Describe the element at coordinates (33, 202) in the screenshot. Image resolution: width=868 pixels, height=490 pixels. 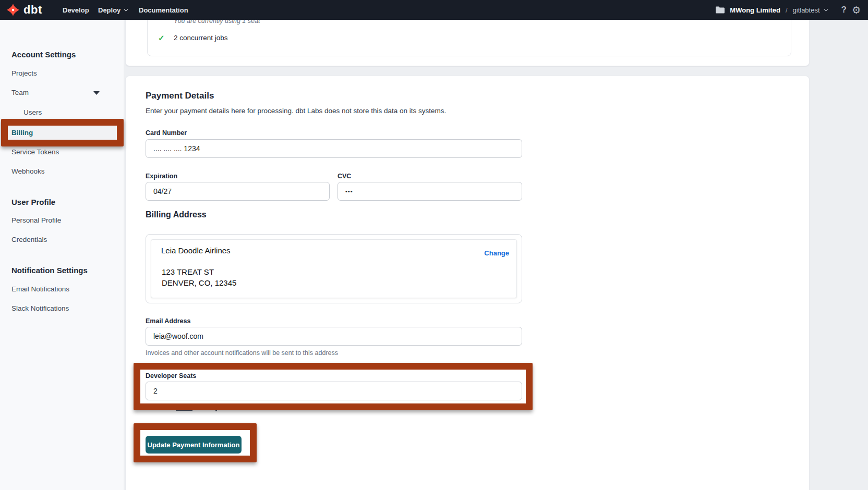
I see `sidebar-heading-user-profile: User Profile` at that location.